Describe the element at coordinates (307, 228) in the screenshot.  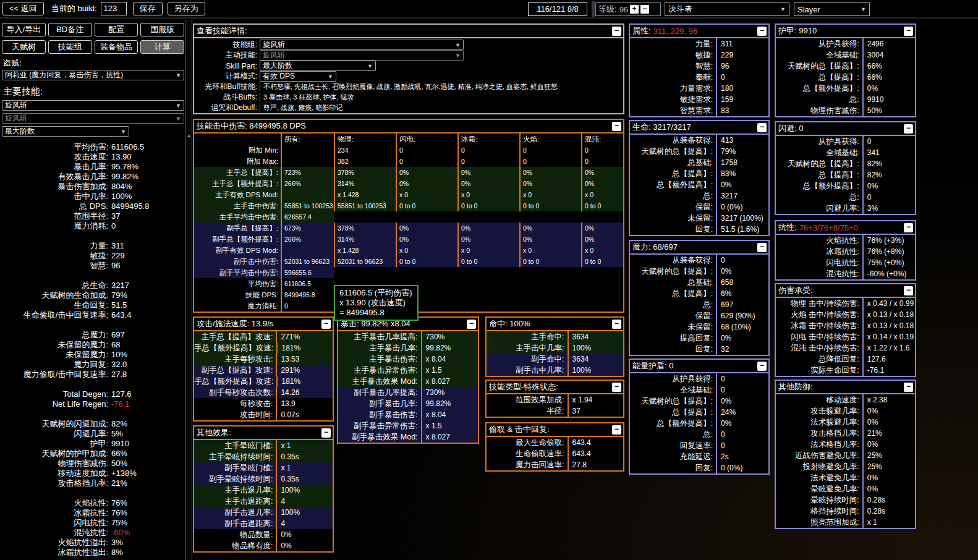
I see `table-cell: 673%` at that location.